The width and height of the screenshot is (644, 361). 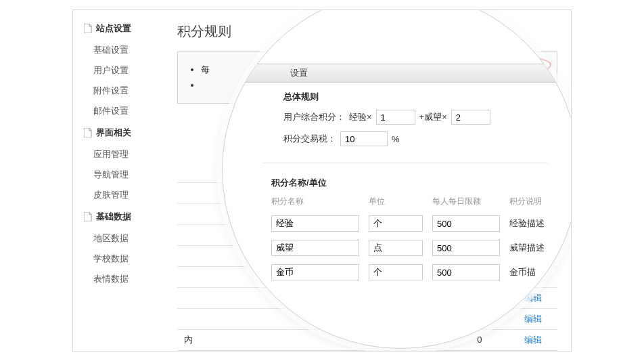 What do you see at coordinates (396, 117) in the screenshot?
I see `exp-weight-input` at bounding box center [396, 117].